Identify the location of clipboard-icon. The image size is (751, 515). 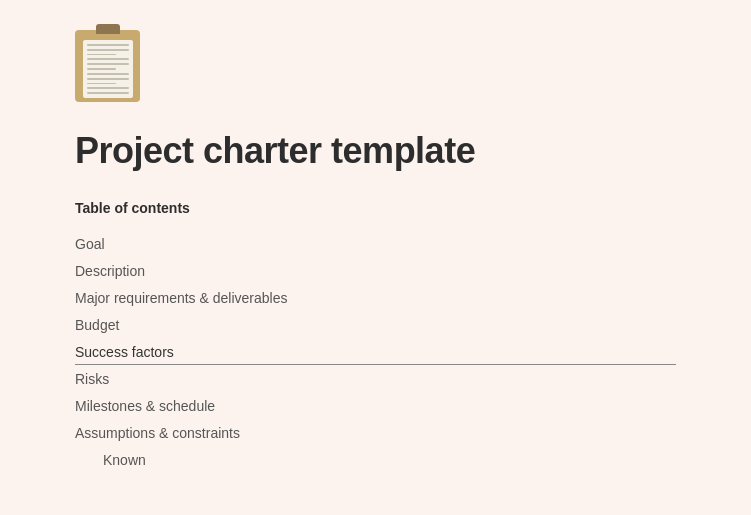
(110, 70).